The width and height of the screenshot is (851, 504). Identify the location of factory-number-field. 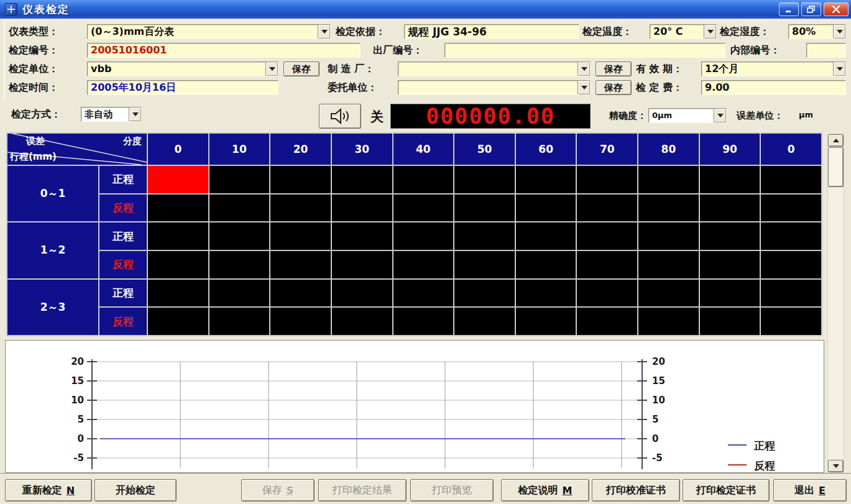
(585, 50).